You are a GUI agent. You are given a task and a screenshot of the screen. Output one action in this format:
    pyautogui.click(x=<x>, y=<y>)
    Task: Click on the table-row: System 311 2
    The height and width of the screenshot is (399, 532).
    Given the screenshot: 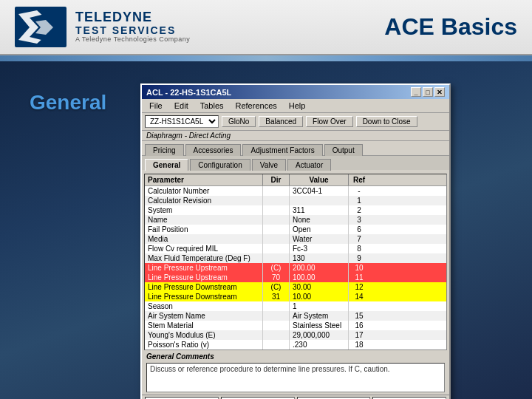 What is the action you would take?
    pyautogui.click(x=296, y=210)
    